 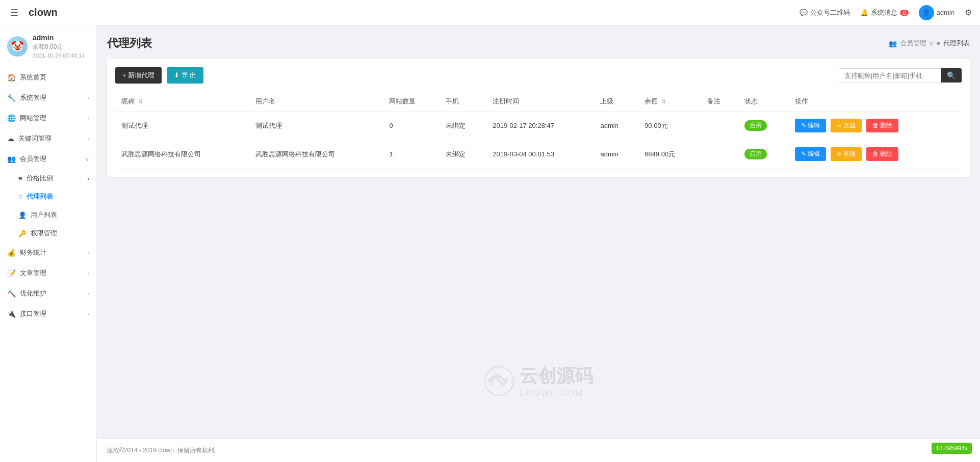 I want to click on col-phone: 手机, so click(x=463, y=102).